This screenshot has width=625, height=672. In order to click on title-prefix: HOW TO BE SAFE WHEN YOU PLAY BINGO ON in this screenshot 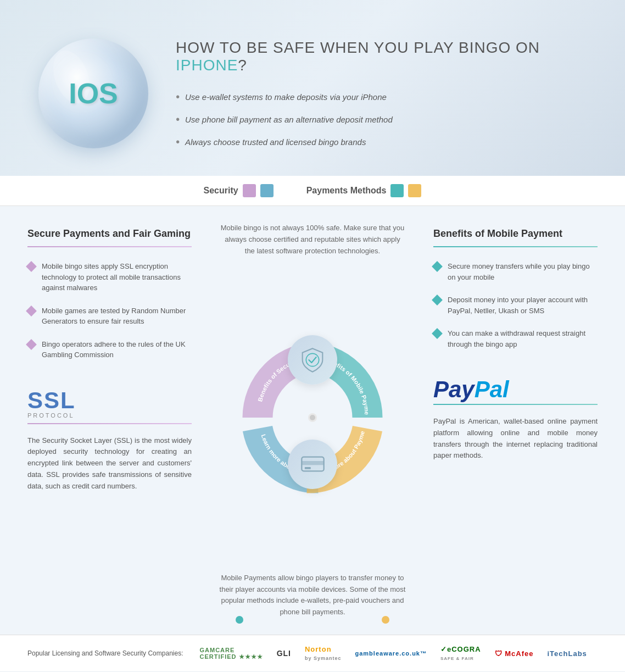, I will do `click(358, 47)`.